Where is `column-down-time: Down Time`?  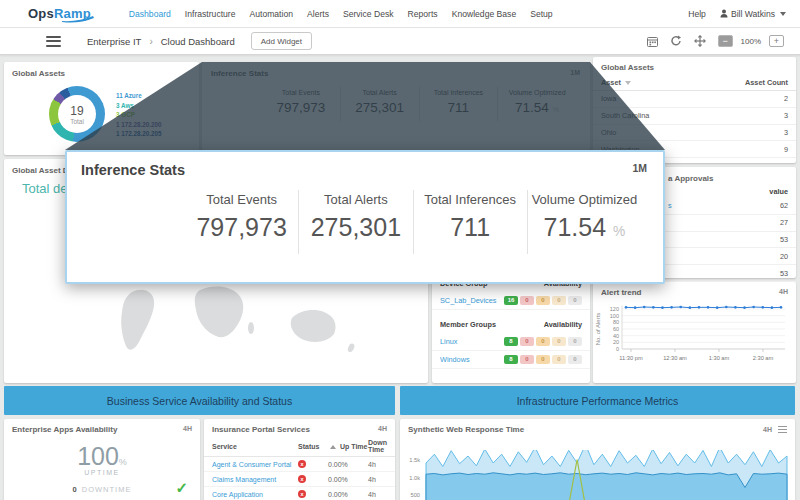 column-down-time: Down Time is located at coordinates (378, 446).